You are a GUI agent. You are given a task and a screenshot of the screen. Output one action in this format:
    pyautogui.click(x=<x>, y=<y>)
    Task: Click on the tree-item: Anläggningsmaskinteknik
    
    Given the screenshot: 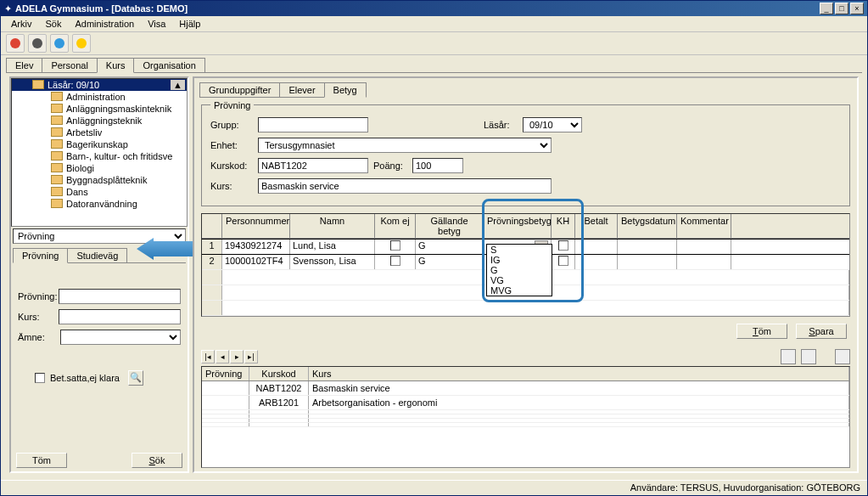 What is the action you would take?
    pyautogui.click(x=99, y=109)
    